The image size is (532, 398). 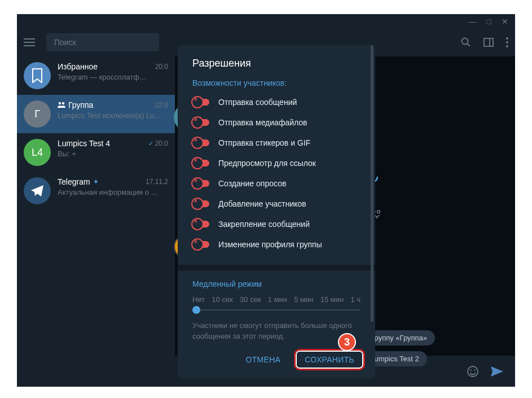 I want to click on chat-item-group: Г Группа22:0 Lumpics Test исключил(а) Lu…, so click(x=96, y=114).